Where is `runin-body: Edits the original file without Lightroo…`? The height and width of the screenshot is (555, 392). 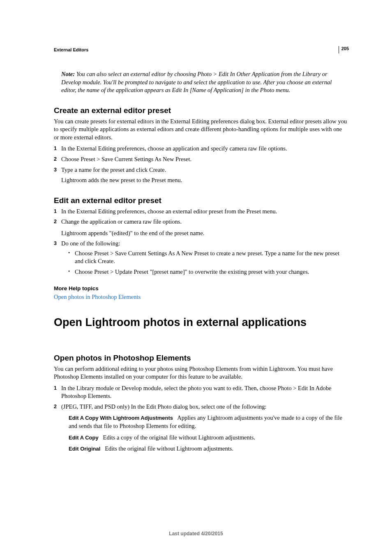
runin-body: Edits the original file without Lightroo… is located at coordinates (169, 449).